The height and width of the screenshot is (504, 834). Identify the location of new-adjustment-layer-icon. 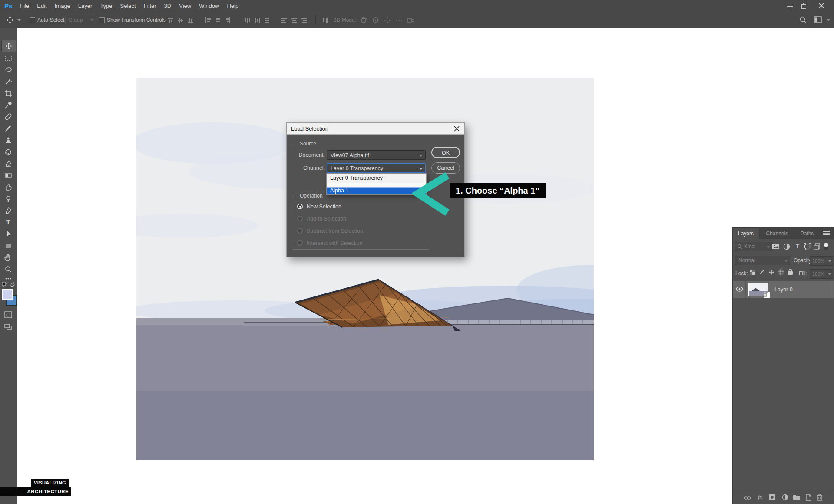
(785, 497).